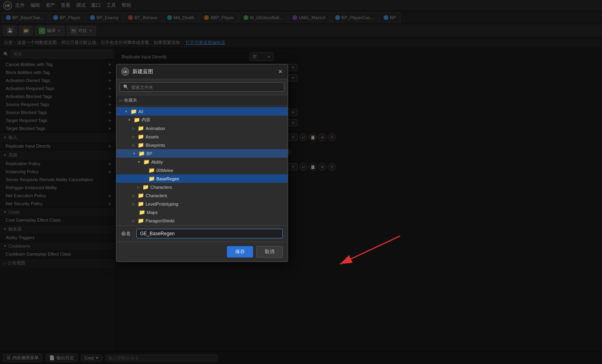 This screenshot has height=364, width=602. Describe the element at coordinates (165, 170) in the screenshot. I see `tree-label-00melee: 00Melee` at that location.